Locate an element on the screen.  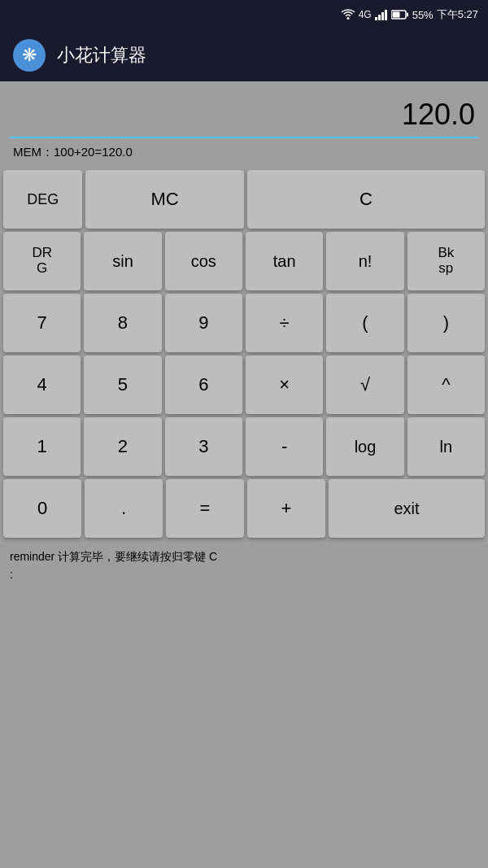
network-type: 4G is located at coordinates (365, 15).